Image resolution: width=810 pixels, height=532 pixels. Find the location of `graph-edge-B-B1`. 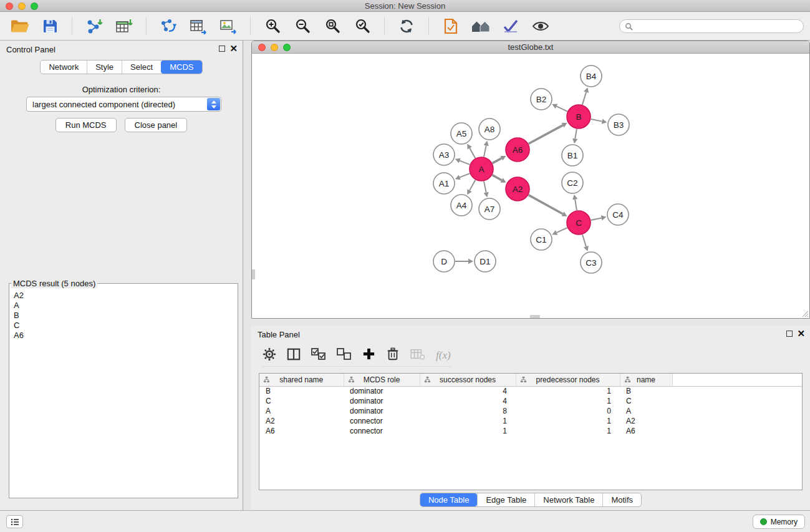

graph-edge-B-B1 is located at coordinates (576, 134).